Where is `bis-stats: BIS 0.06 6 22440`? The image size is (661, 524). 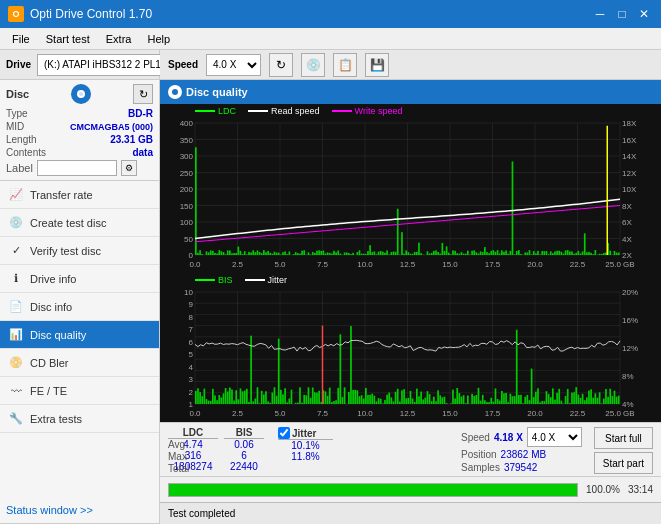 bis-stats: BIS 0.06 6 22440 is located at coordinates (244, 450).